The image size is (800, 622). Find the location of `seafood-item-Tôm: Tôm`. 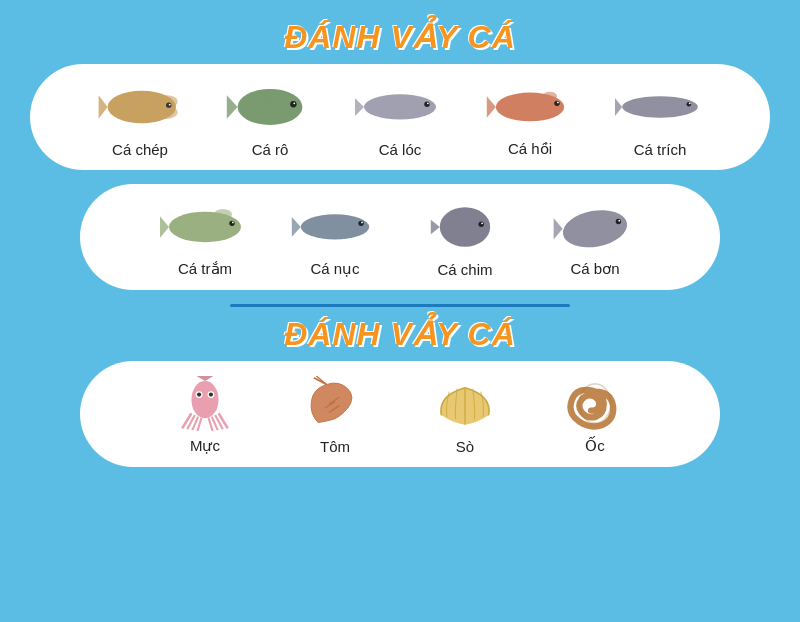

seafood-item-Tôm: Tôm is located at coordinates (335, 414).